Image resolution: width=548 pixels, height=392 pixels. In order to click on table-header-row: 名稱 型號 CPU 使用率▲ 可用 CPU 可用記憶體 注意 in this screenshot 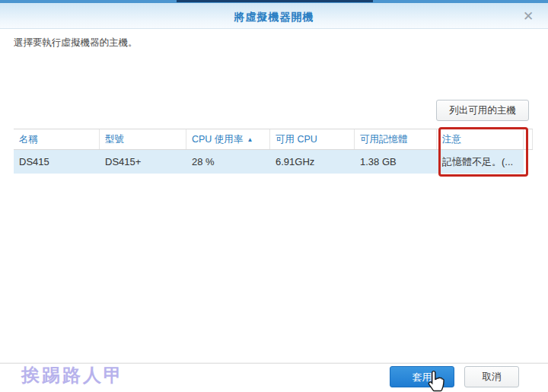, I will do `click(273, 139)`.